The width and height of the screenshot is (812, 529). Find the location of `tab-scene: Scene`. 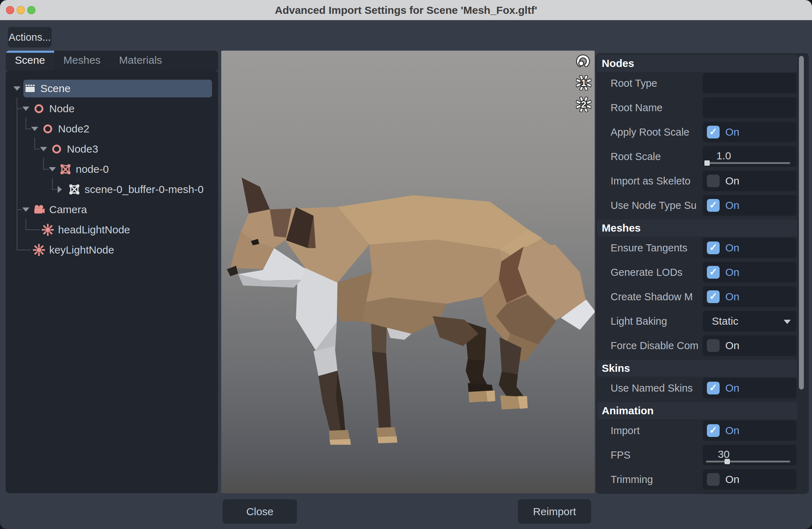

tab-scene: Scene is located at coordinates (30, 61).